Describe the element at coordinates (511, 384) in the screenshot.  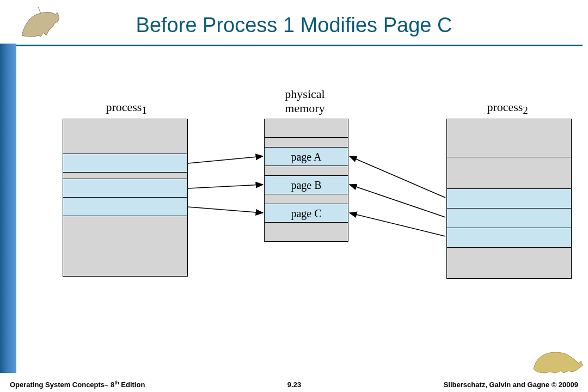
I see `footer-copyright: Silberschatz, Galvin and Gagne © 20009` at that location.